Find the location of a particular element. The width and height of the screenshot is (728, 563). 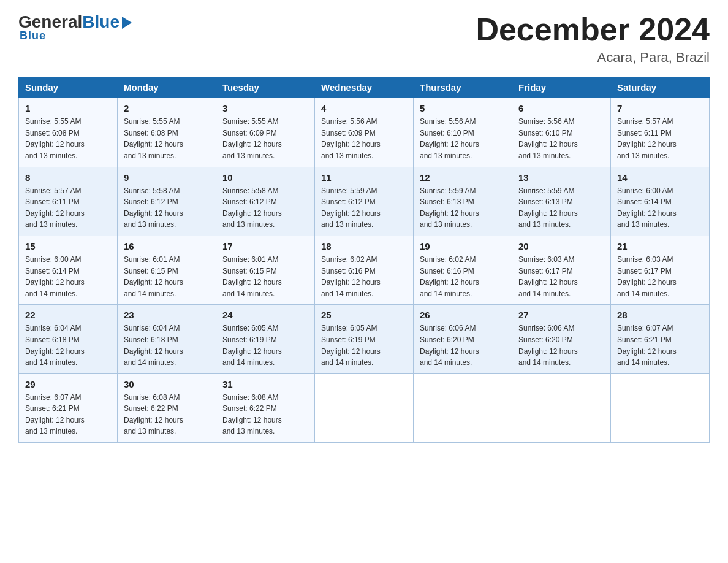

calendar-week-row: 15Sunrise: 6:00 AMSunset: 6:14 PMDayligh… is located at coordinates (364, 270).